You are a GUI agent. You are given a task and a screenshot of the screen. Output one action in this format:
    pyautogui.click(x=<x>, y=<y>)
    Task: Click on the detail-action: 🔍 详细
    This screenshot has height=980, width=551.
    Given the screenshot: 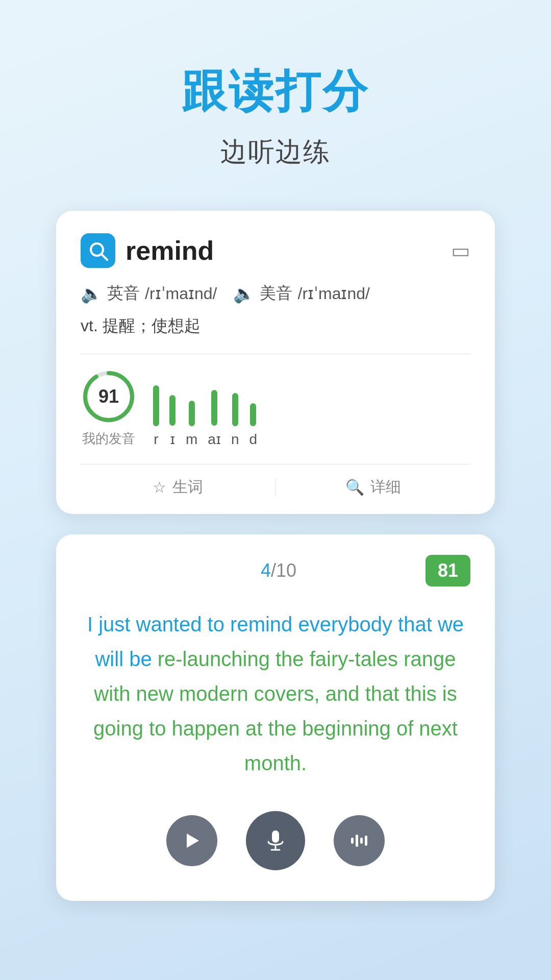 What is the action you would take?
    pyautogui.click(x=373, y=487)
    